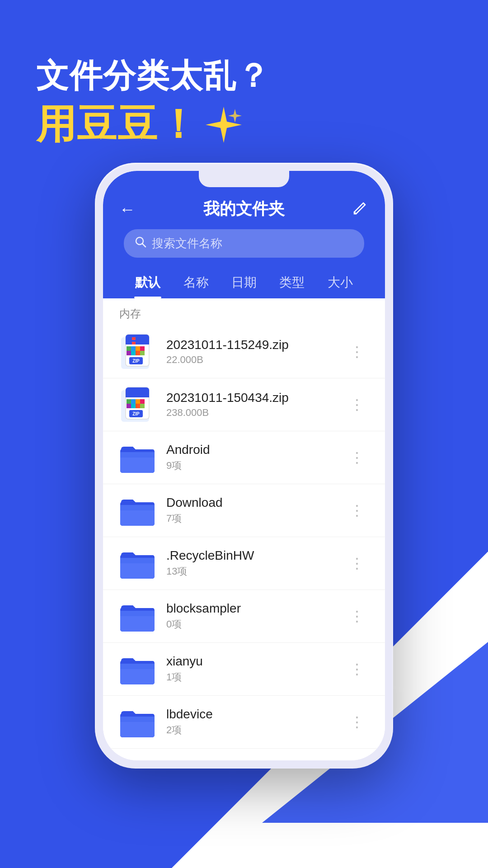 The width and height of the screenshot is (488, 868). What do you see at coordinates (250, 609) in the screenshot?
I see `file-name: blocksampler` at bounding box center [250, 609].